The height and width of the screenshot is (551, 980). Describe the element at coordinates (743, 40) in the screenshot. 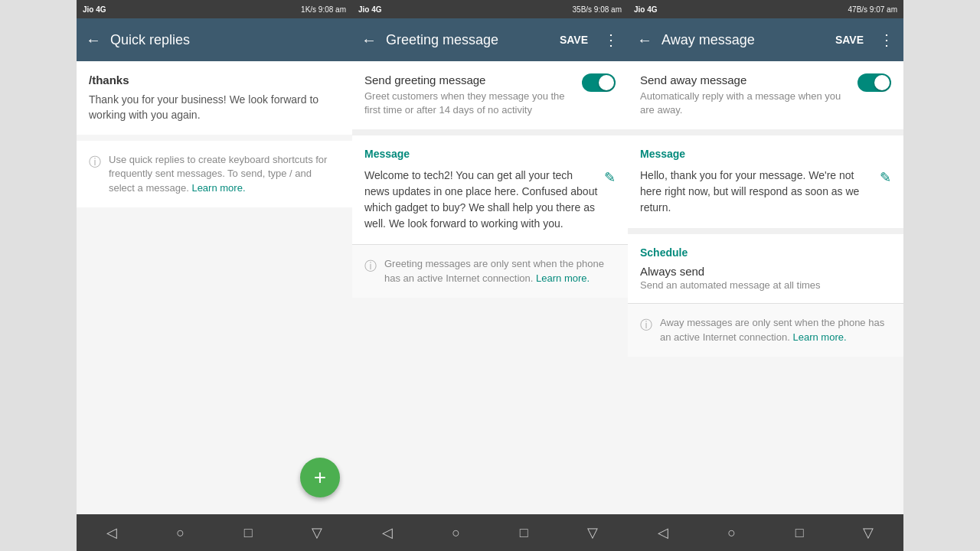

I see `screen-title-3: Away message` at that location.